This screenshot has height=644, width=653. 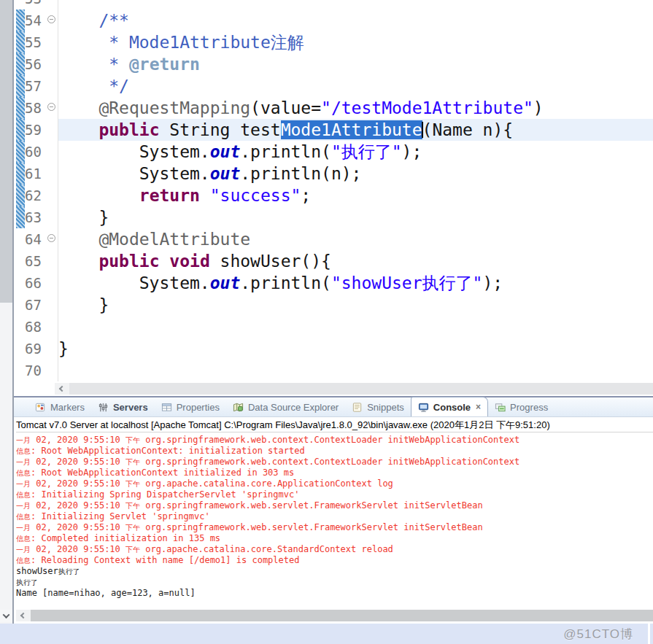 I want to click on line-number: 70, so click(x=35, y=371).